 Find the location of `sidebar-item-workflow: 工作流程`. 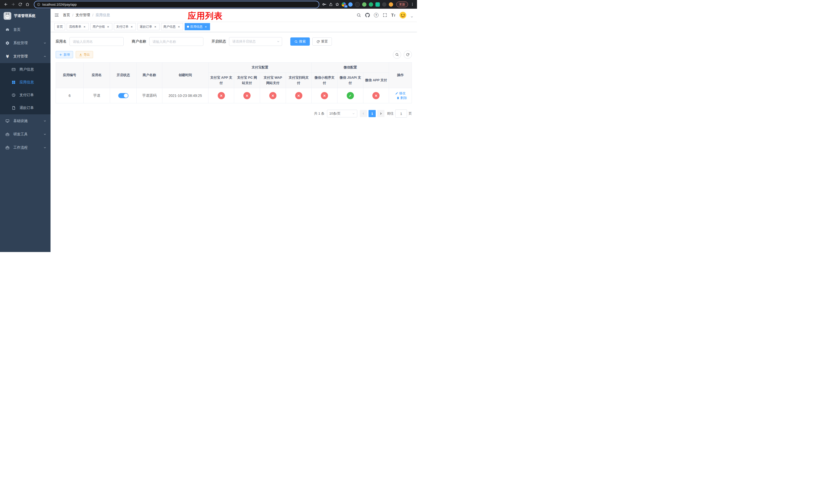

sidebar-item-workflow: 工作流程 is located at coordinates (25, 147).